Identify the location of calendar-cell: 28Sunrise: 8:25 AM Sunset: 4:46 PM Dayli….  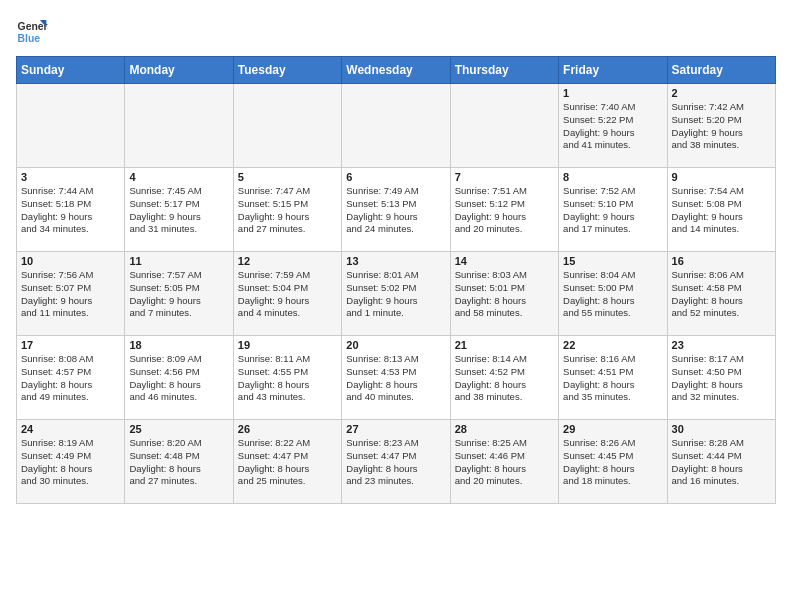
(504, 462).